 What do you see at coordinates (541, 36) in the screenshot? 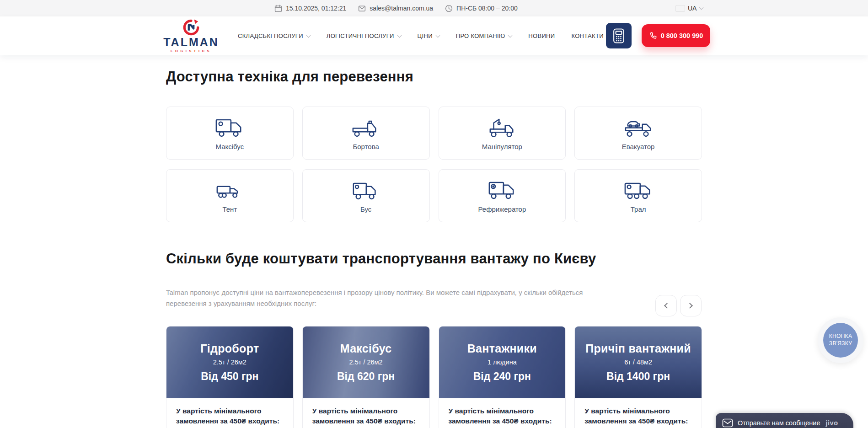
I see `nav-item-news: НОВИНИ` at bounding box center [541, 36].